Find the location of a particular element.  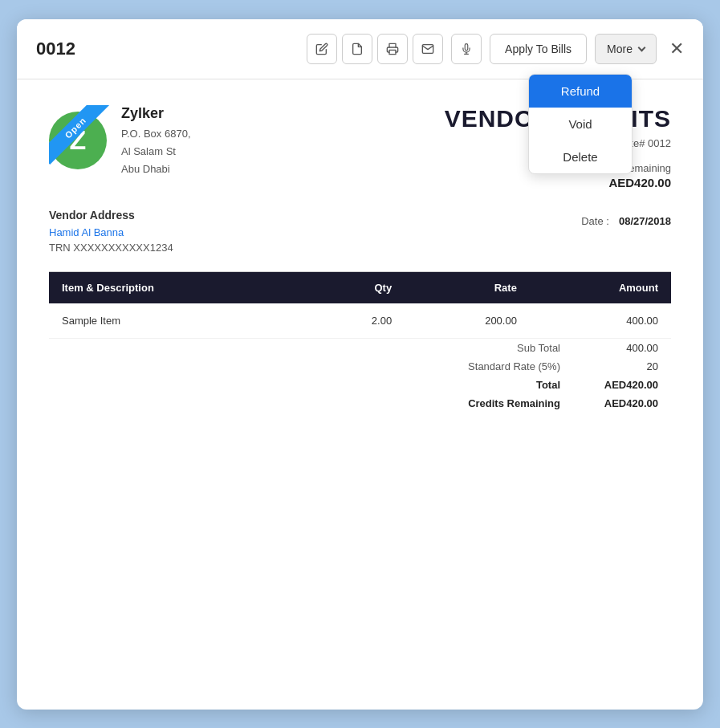

mic-button is located at coordinates (466, 49).